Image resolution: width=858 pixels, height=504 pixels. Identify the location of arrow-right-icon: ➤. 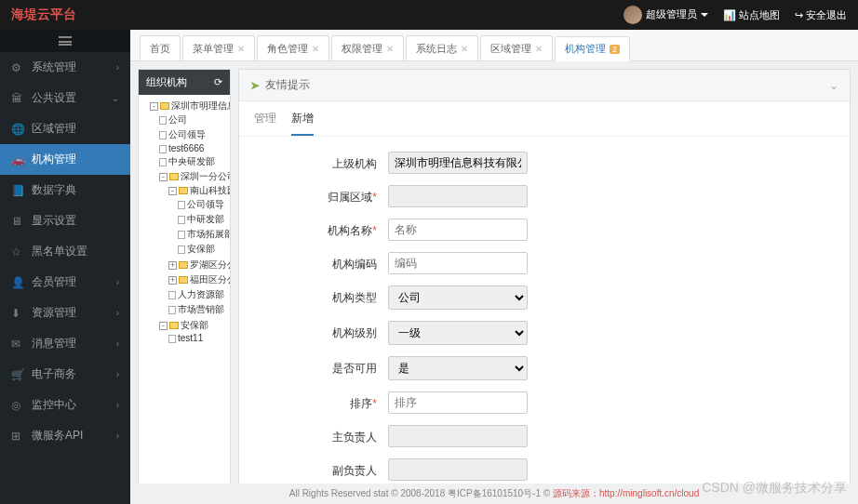
(255, 86).